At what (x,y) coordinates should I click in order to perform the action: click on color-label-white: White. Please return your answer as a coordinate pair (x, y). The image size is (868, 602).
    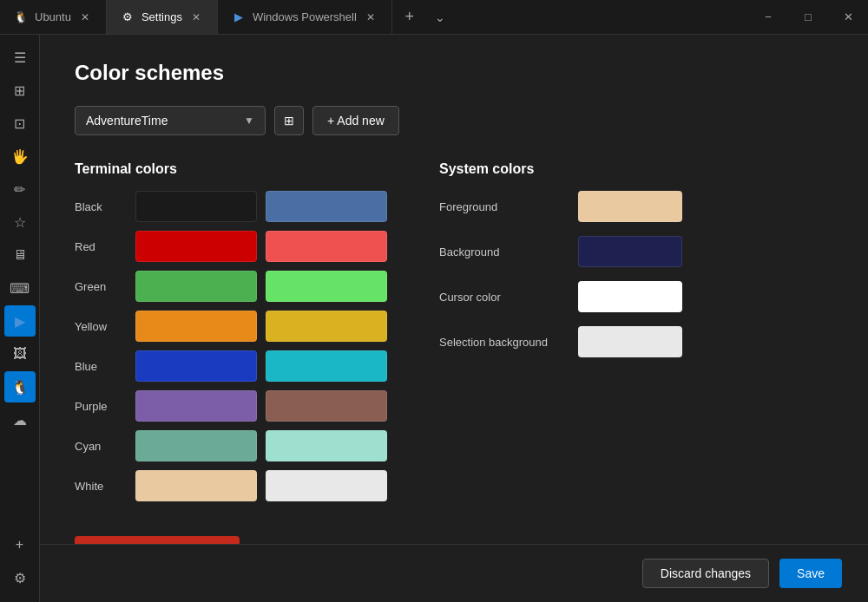
    Looking at the image, I should click on (101, 486).